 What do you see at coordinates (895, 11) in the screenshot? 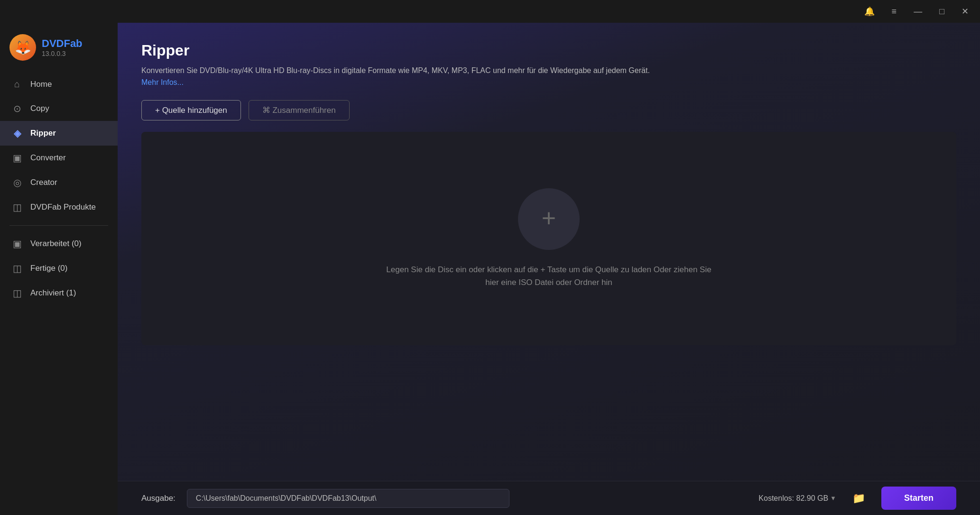
I see `menu-button: ≡` at bounding box center [895, 11].